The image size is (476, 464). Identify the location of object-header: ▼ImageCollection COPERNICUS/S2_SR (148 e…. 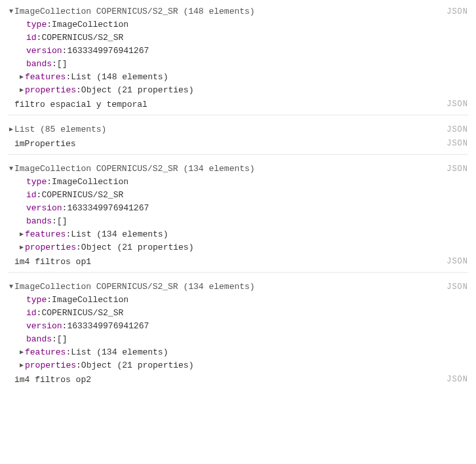
(238, 12).